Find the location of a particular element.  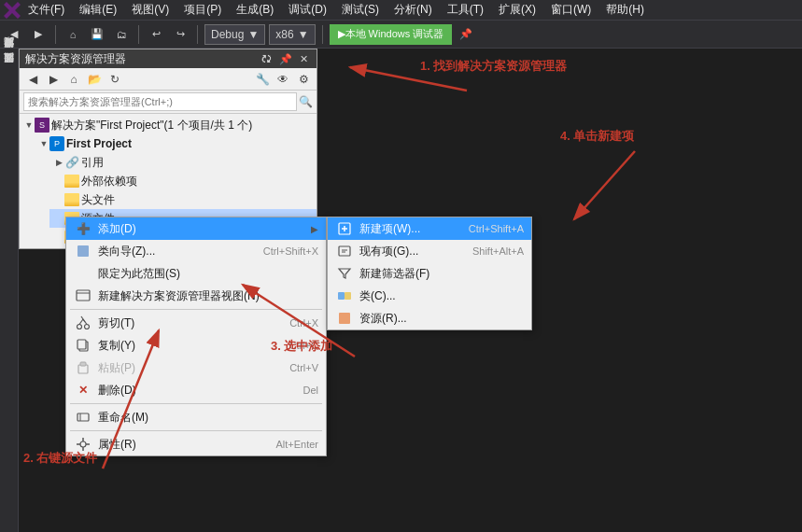

tree-project: ▼ P First Project is located at coordinates (176, 144).